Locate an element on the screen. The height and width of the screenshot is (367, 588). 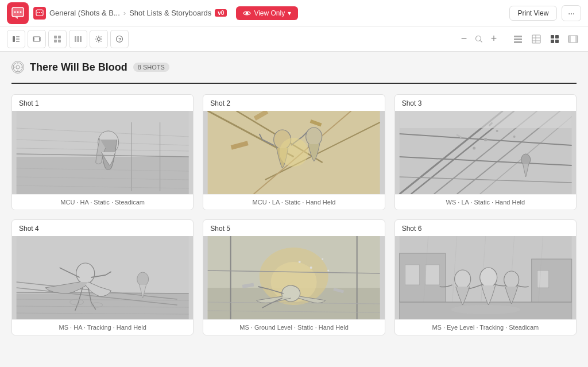
toolbar: ? − + is located at coordinates (294, 39).